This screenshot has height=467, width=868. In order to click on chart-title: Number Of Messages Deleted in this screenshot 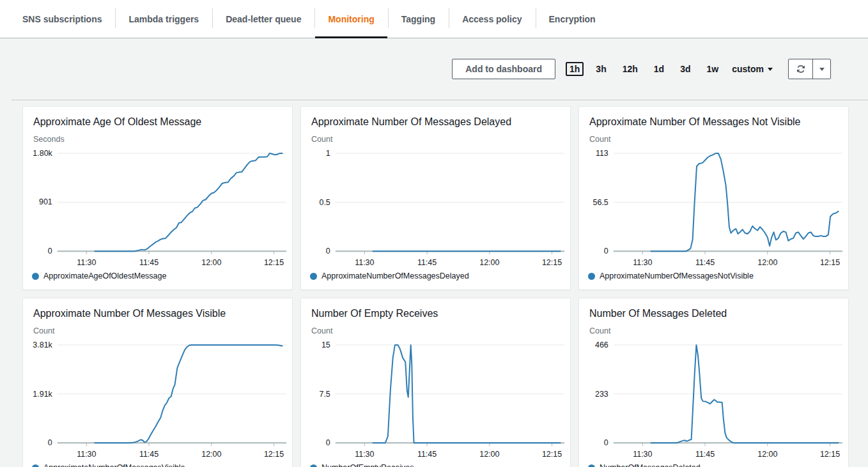, I will do `click(713, 314)`.